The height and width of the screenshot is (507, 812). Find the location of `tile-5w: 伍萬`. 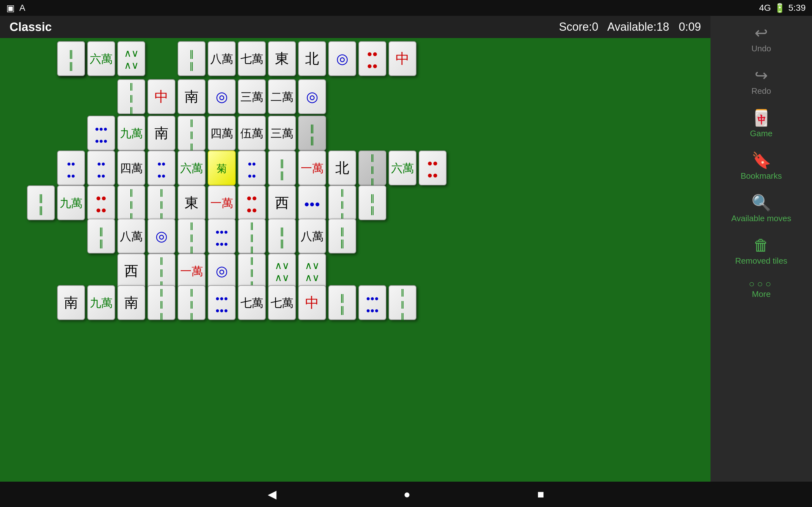

tile-5w: 伍萬 is located at coordinates (252, 133).